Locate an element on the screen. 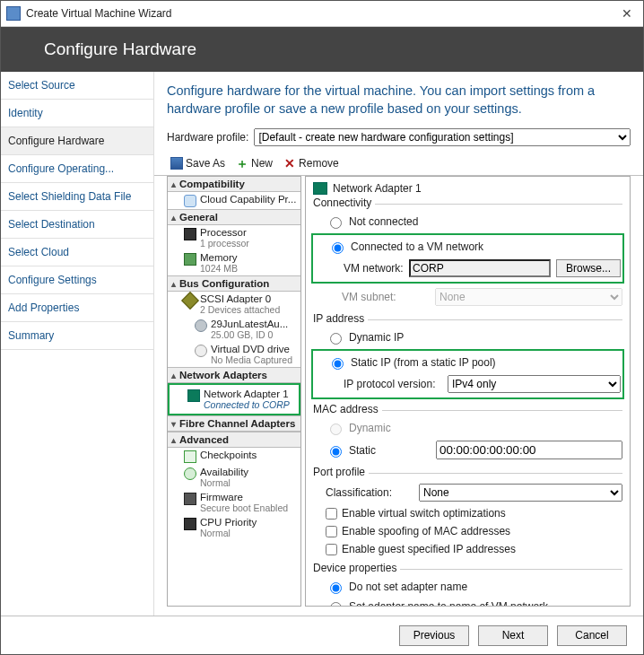  nav-settings: Configure Settings is located at coordinates (77, 280).